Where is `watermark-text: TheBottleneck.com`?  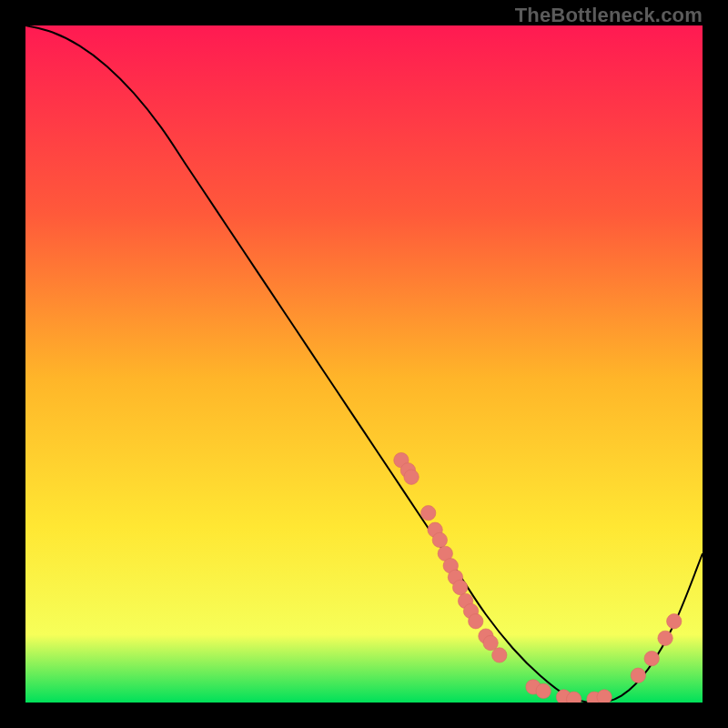
watermark-text: TheBottleneck.com is located at coordinates (609, 15).